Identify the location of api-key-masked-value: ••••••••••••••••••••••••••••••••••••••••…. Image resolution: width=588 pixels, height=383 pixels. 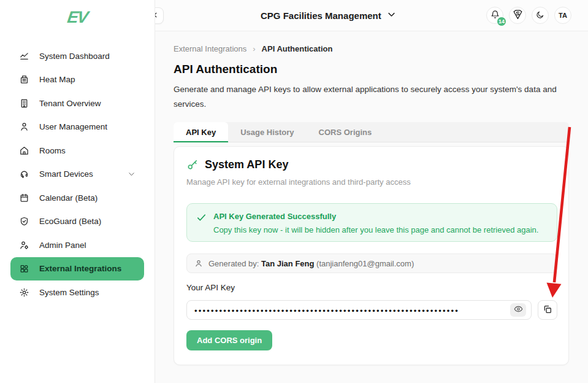
(352, 311).